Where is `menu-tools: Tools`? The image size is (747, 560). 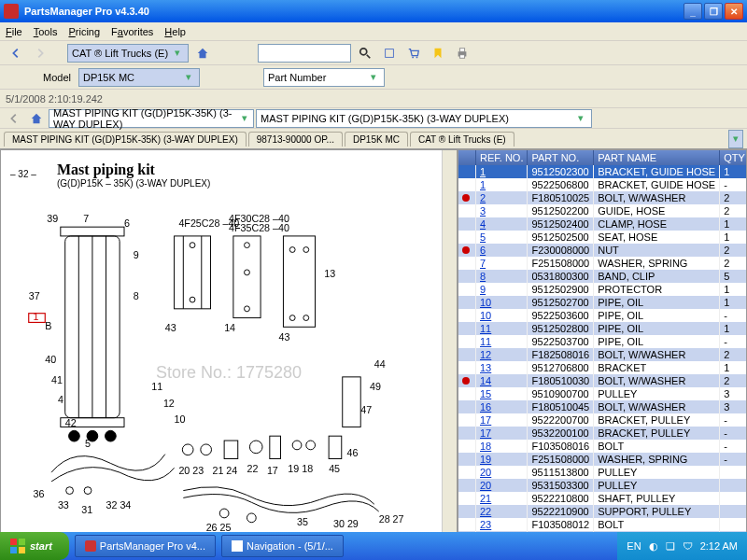 menu-tools: Tools is located at coordinates (46, 32).